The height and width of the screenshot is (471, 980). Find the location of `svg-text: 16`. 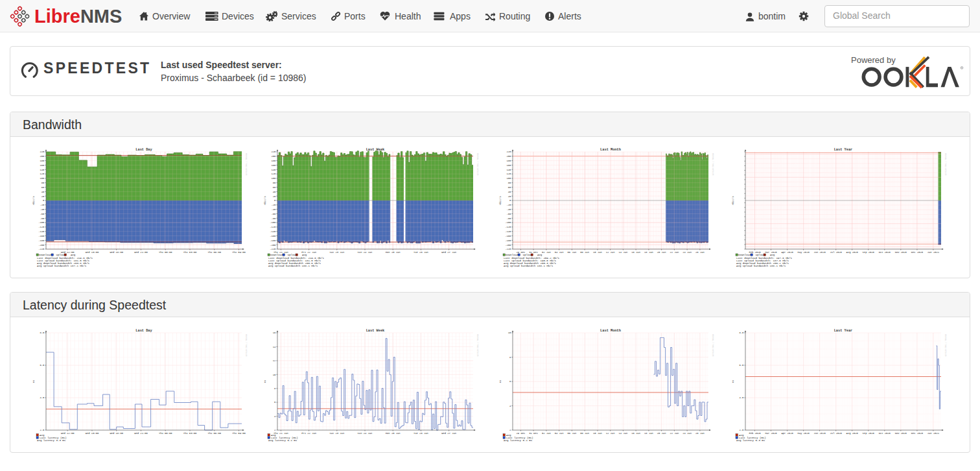

svg-text: 16 is located at coordinates (275, 333).